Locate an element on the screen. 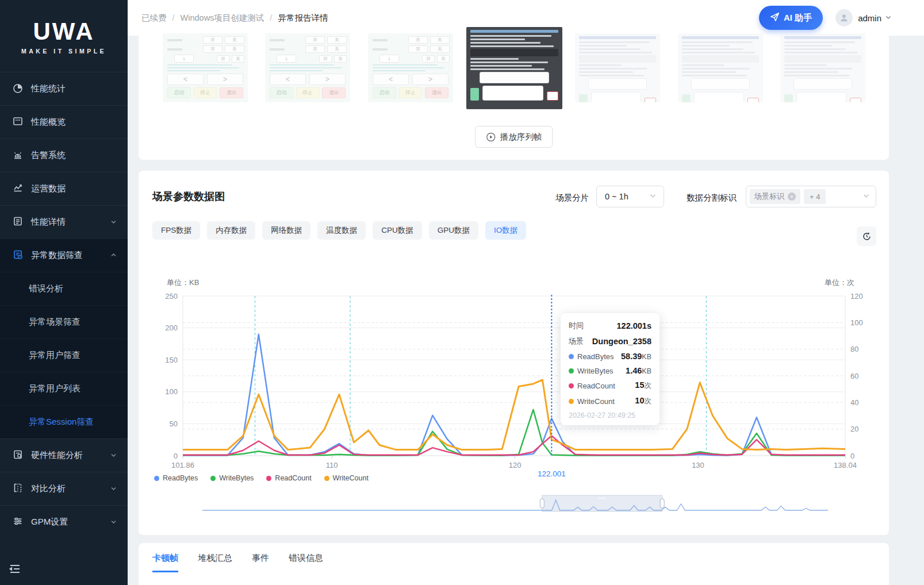 The image size is (924, 585). legend-item-ReadCount: ReadCount is located at coordinates (289, 478).